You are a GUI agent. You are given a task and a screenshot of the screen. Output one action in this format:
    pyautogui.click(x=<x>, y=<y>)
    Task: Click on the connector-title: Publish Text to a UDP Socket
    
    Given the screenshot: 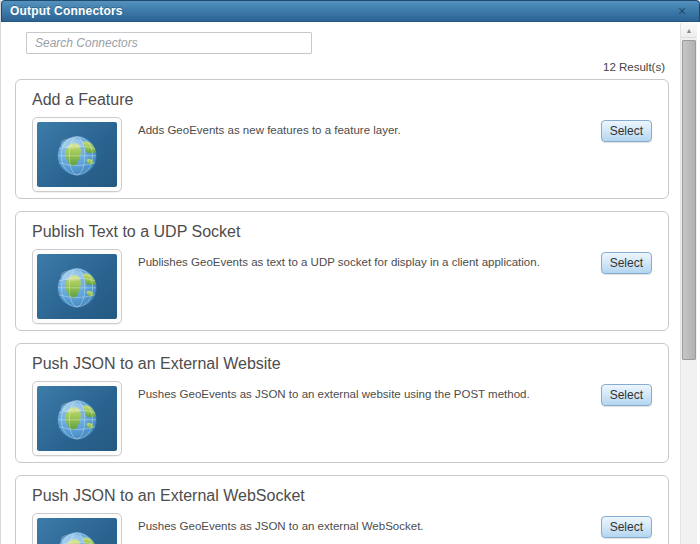 What is the action you would take?
    pyautogui.click(x=342, y=232)
    